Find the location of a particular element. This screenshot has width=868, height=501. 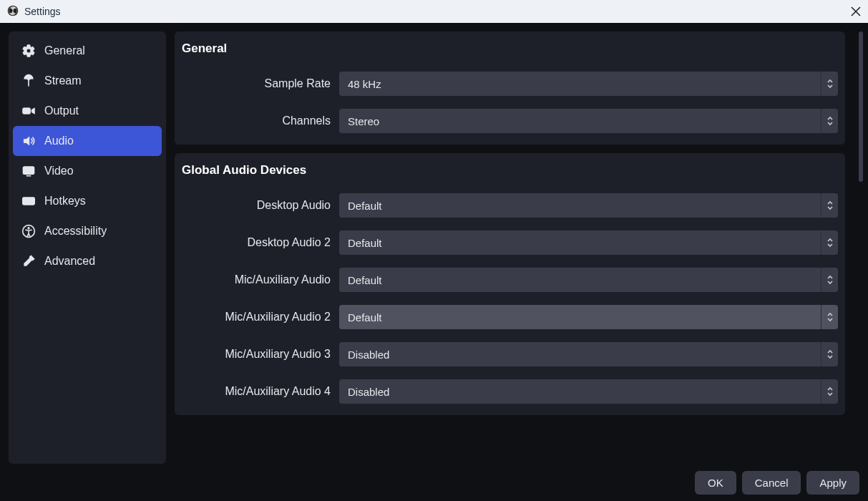

label-desktop-audio-2: Desktop Audio 2 is located at coordinates (260, 243).